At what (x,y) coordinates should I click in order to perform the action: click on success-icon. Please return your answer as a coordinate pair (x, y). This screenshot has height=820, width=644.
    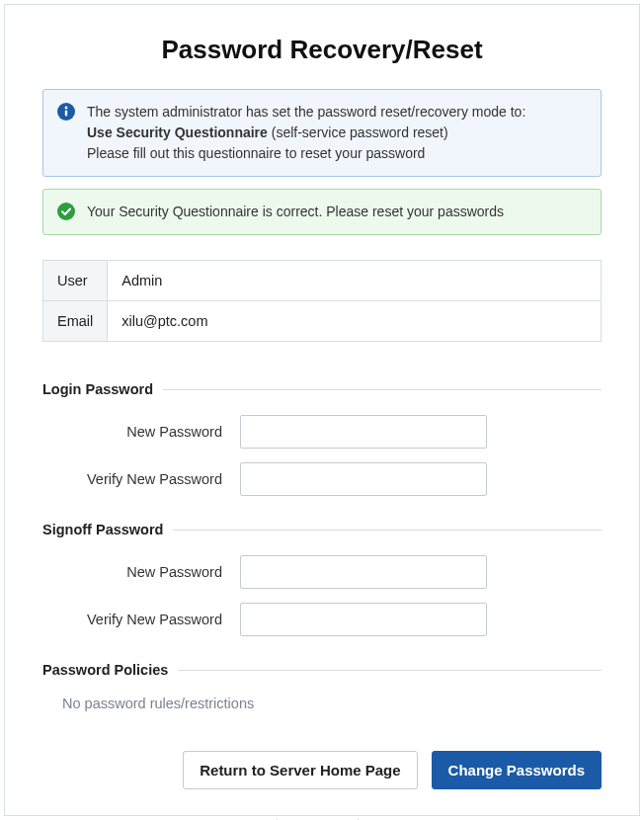
    Looking at the image, I should click on (66, 211).